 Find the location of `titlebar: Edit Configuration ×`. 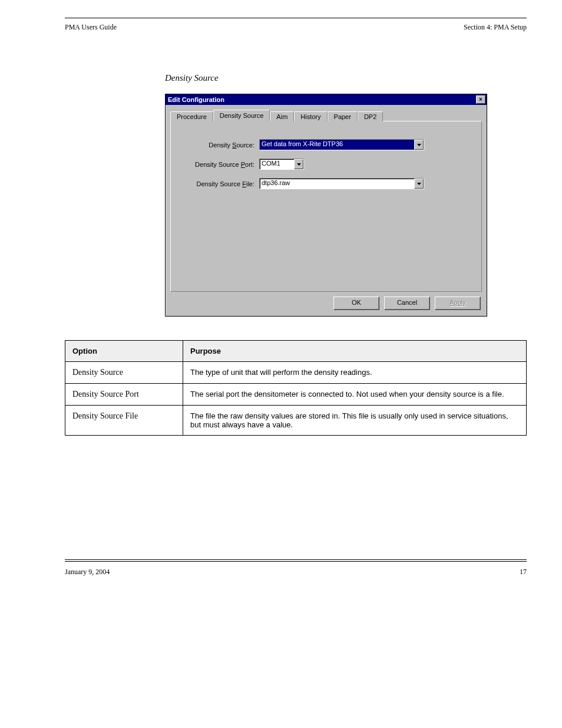

titlebar: Edit Configuration × is located at coordinates (326, 100).